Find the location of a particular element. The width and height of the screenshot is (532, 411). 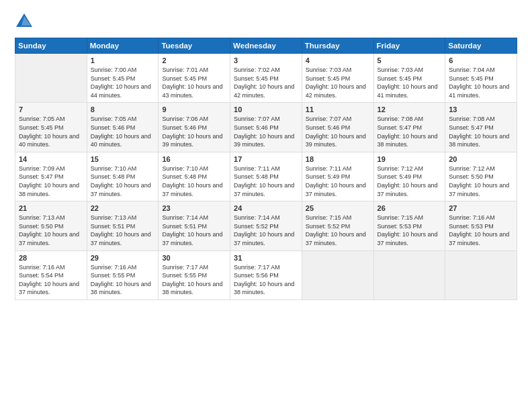

day-number: 20 is located at coordinates (481, 159).